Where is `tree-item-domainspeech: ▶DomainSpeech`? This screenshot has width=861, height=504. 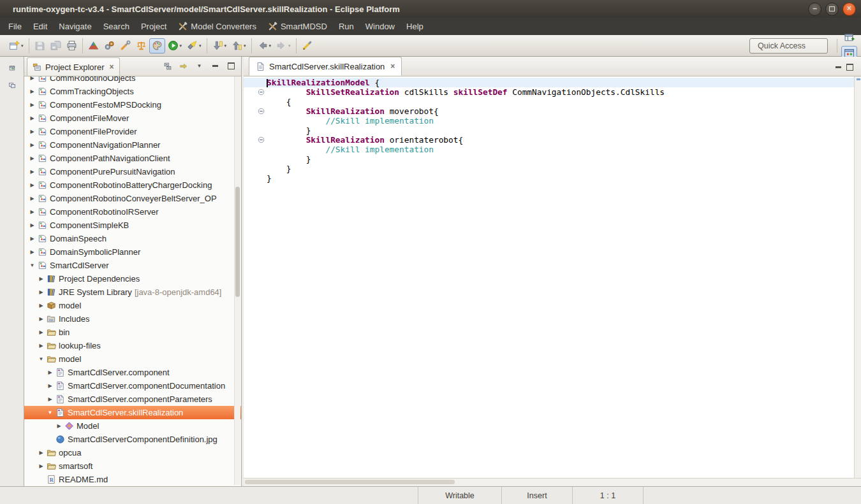
tree-item-domainspeech: ▶DomainSpeech is located at coordinates (133, 238).